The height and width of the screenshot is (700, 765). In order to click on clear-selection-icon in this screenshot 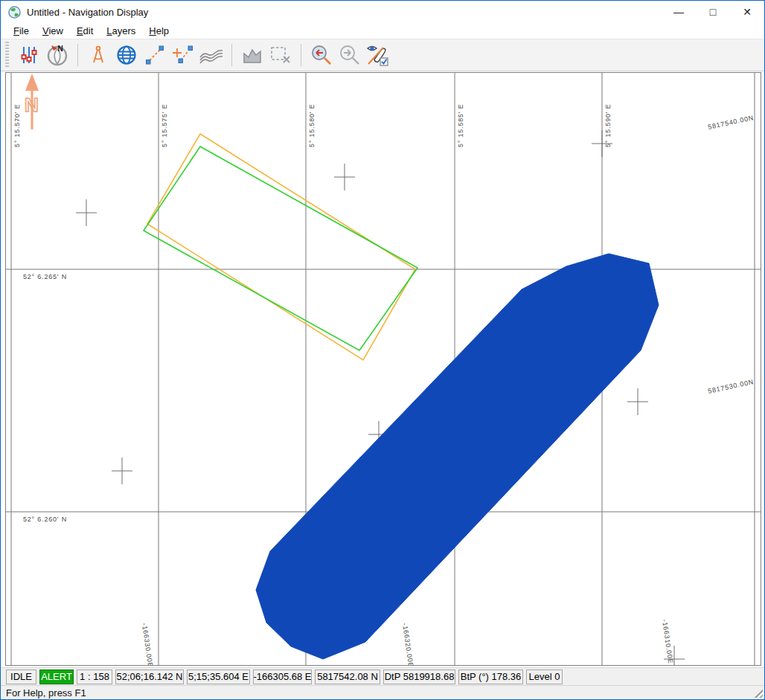, I will do `click(281, 55)`.